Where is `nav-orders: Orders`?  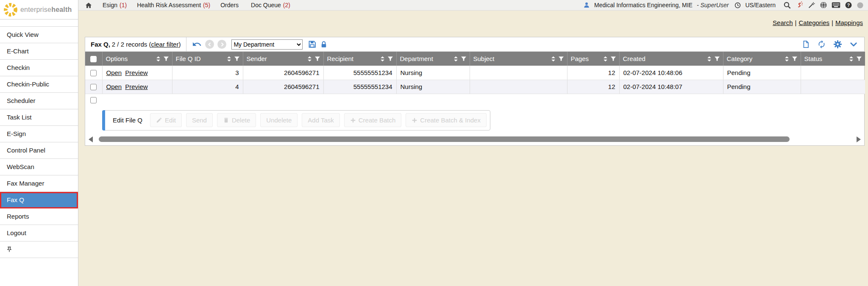 nav-orders: Orders is located at coordinates (231, 5).